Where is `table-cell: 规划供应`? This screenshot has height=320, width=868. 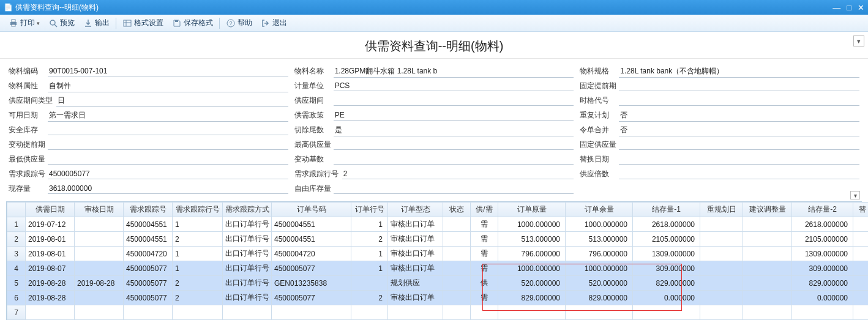
table-cell: 规划供应 is located at coordinates (416, 283).